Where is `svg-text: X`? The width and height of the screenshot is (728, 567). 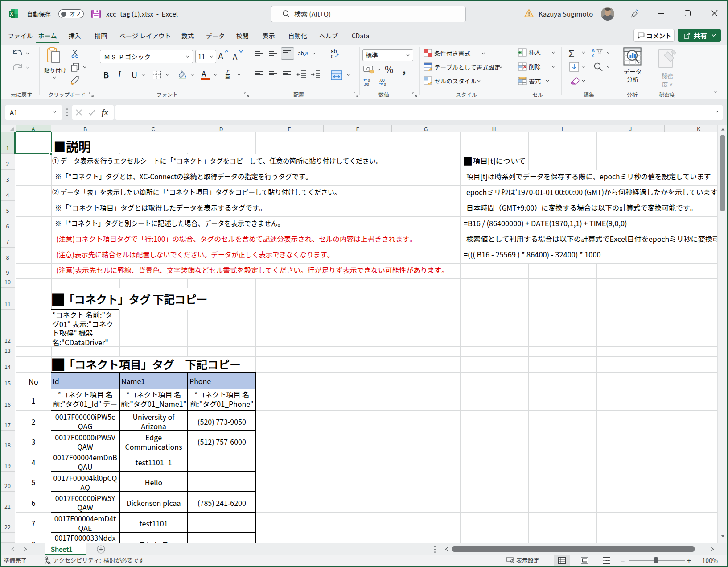 svg-text: X is located at coordinates (12, 14).